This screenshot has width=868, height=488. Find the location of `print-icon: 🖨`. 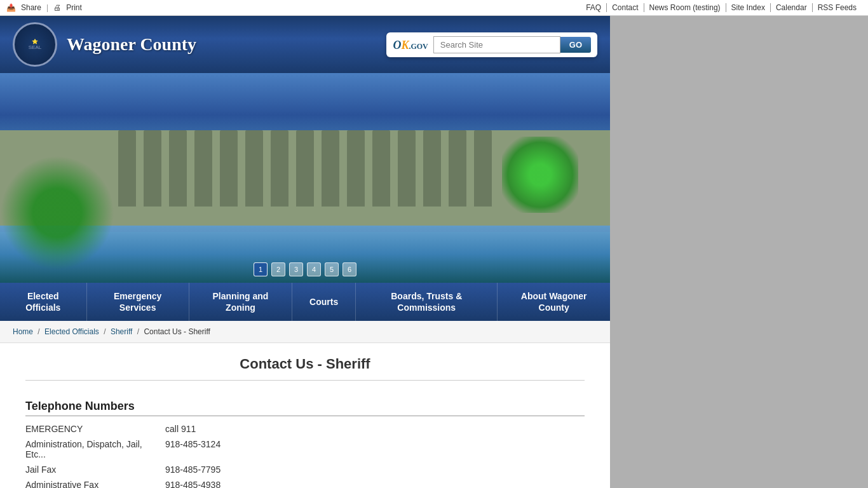

print-icon: 🖨 is located at coordinates (57, 8).